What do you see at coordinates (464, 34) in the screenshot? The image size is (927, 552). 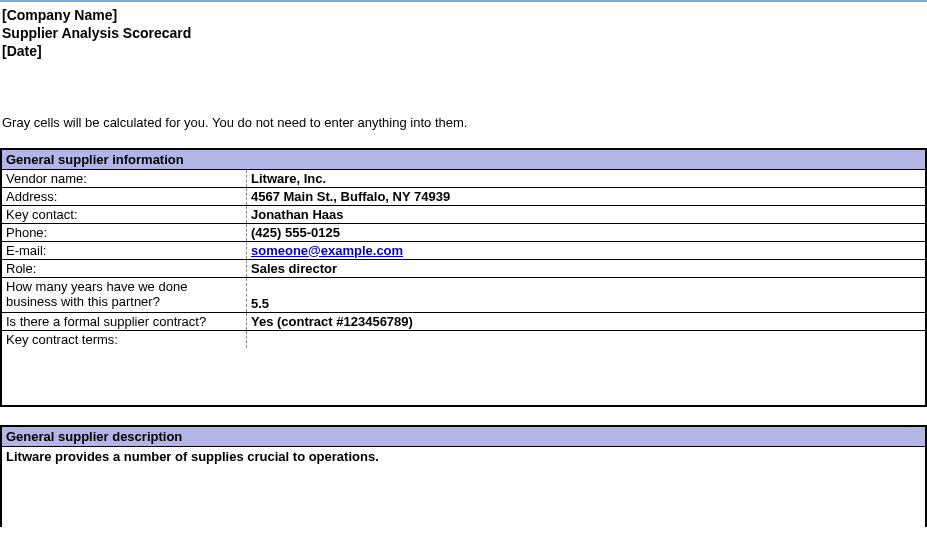 I see `document-header: [Company Name] Supplier Analysis Scoreca…` at bounding box center [464, 34].